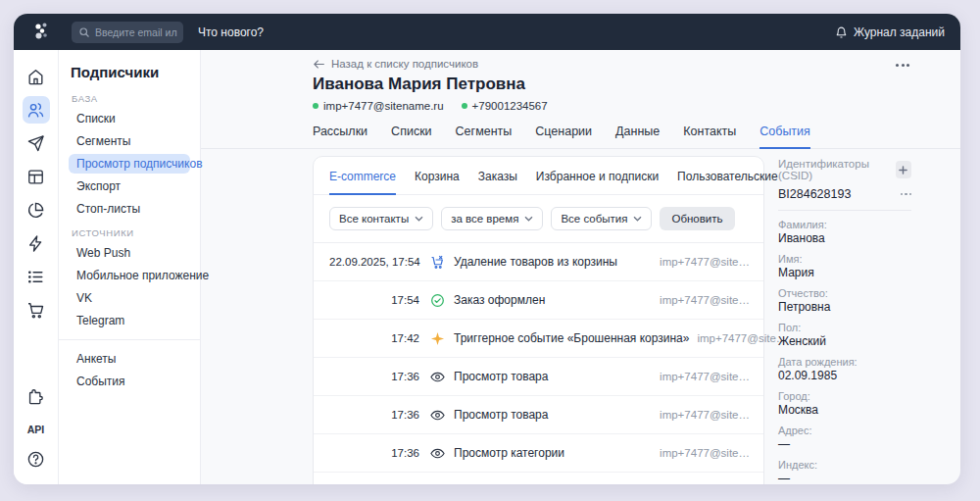 Image resolution: width=980 pixels, height=501 pixels. What do you see at coordinates (412, 136) in the screenshot?
I see `tab-lists: Списки` at bounding box center [412, 136].